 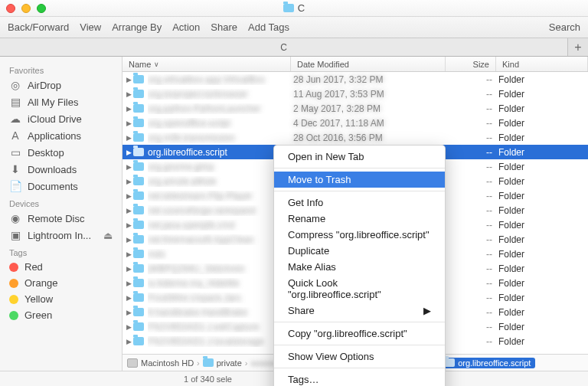 I want to click on file-name: net.freemacsoft.AppClean, so click(x=220, y=240).